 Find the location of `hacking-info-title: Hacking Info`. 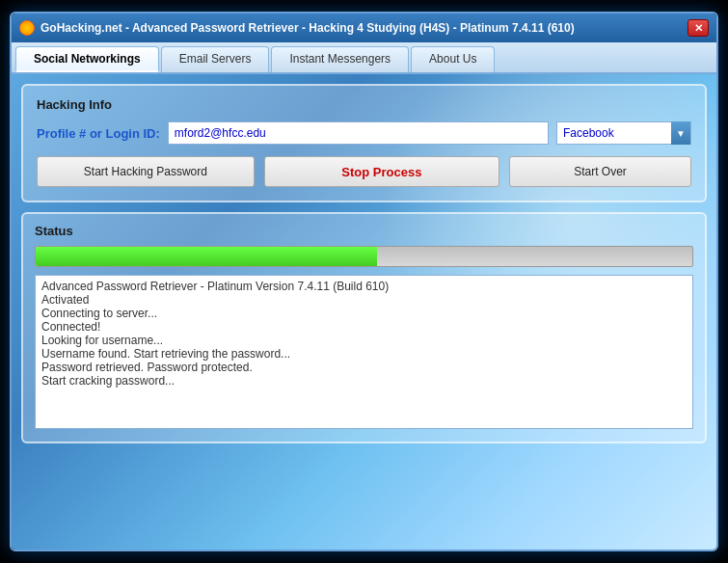

hacking-info-title: Hacking Info is located at coordinates (364, 104).